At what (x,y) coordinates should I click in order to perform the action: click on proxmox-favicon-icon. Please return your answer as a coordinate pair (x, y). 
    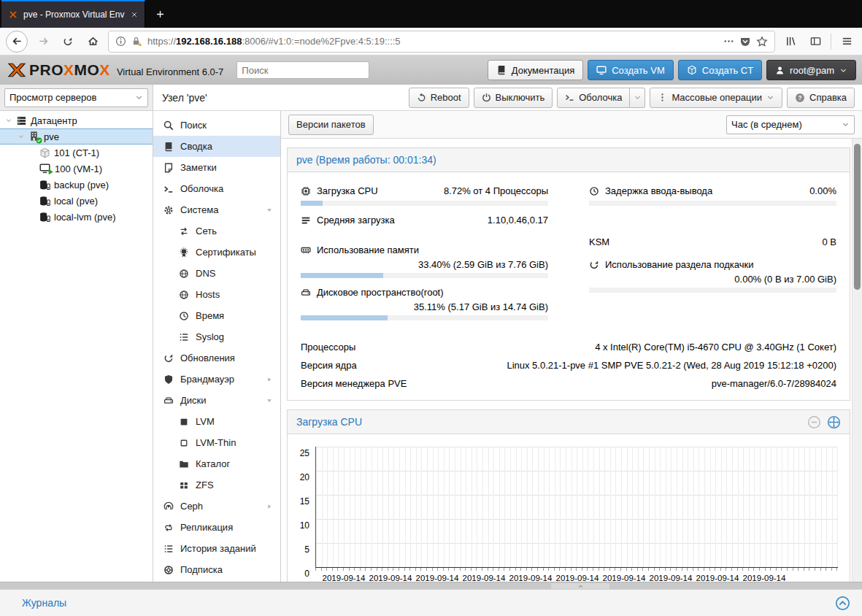
    Looking at the image, I should click on (13, 15).